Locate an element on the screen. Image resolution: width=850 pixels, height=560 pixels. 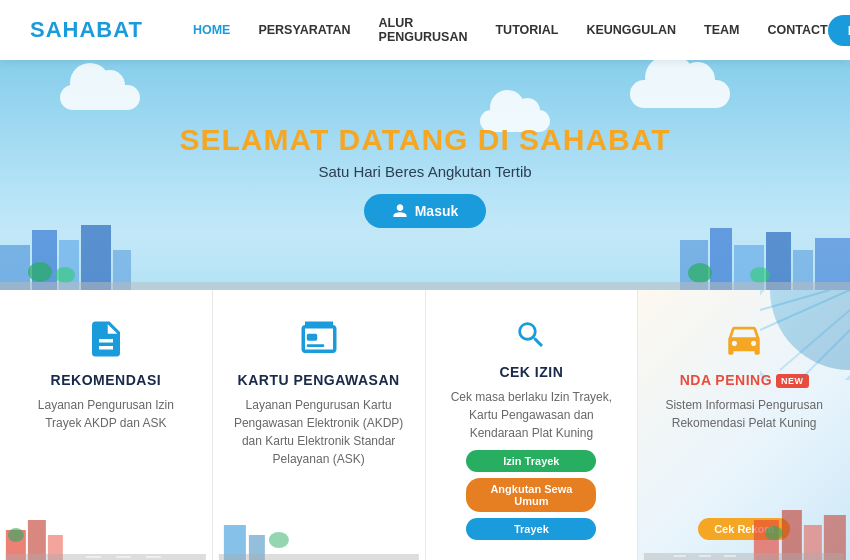
masuk-label: Masuk is located at coordinates (437, 211).